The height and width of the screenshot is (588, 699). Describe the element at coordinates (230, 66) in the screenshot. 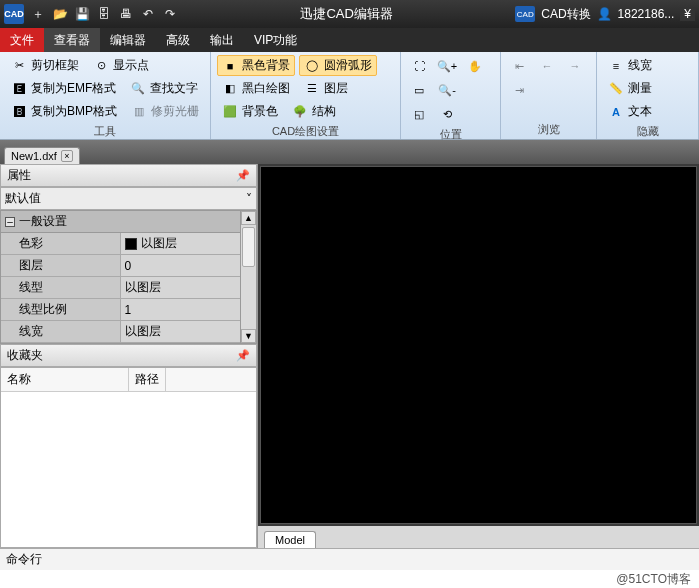

I see `bg-black-icon: ■` at that location.